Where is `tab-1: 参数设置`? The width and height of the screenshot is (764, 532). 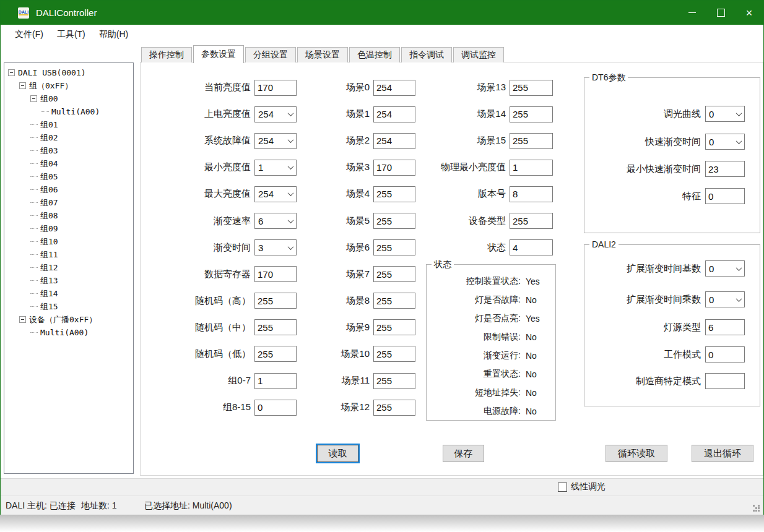
tab-1: 参数设置 is located at coordinates (219, 54).